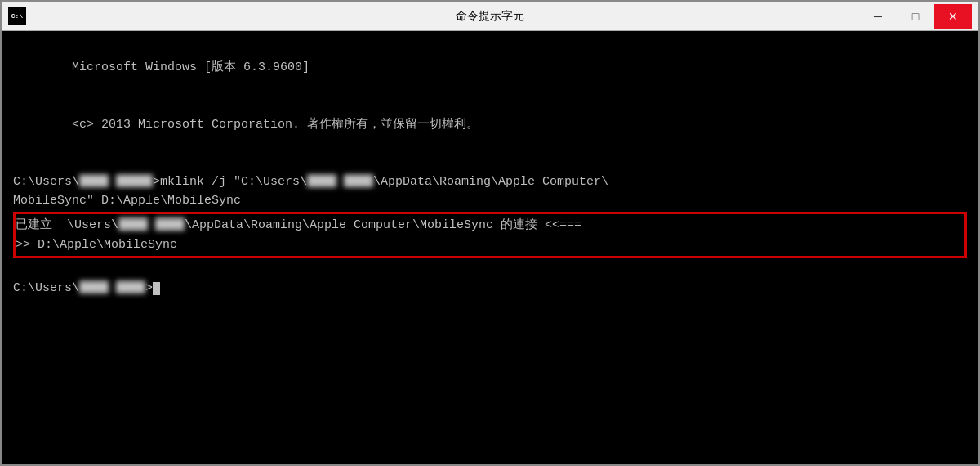 The width and height of the screenshot is (980, 466). Describe the element at coordinates (878, 16) in the screenshot. I see `minimize-button: ─` at that location.